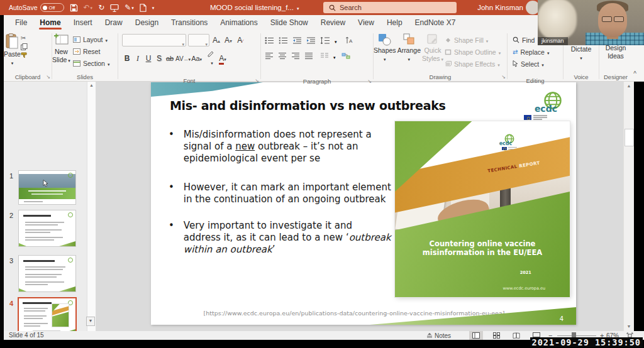 This screenshot has width=644, height=348. Describe the element at coordinates (24, 38) in the screenshot. I see `cut-button: ✂` at that location.